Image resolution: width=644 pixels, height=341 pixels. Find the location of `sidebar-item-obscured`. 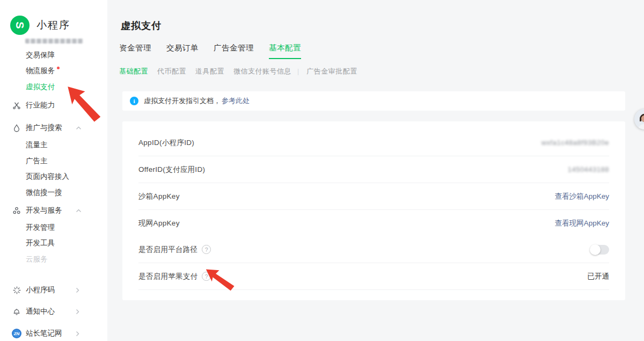

sidebar-item-obscured is located at coordinates (54, 41).